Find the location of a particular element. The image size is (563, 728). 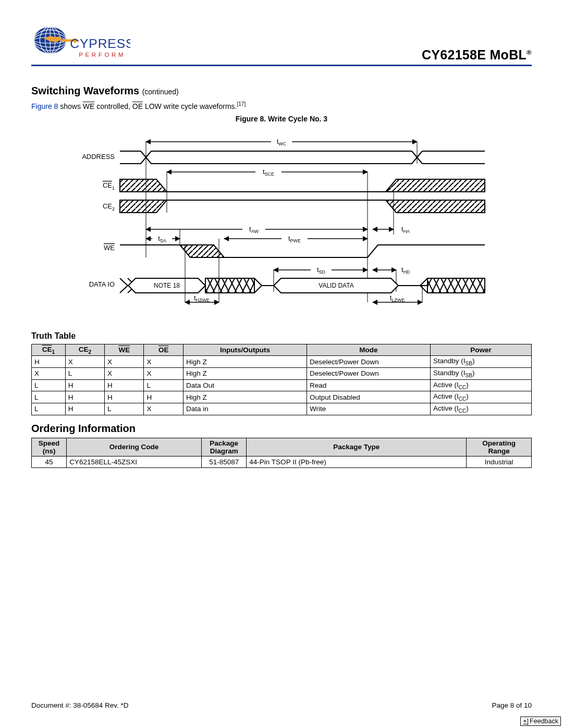

table-row: LHHHHigh ZOutput DisabledActive (ICC) is located at coordinates (282, 397).